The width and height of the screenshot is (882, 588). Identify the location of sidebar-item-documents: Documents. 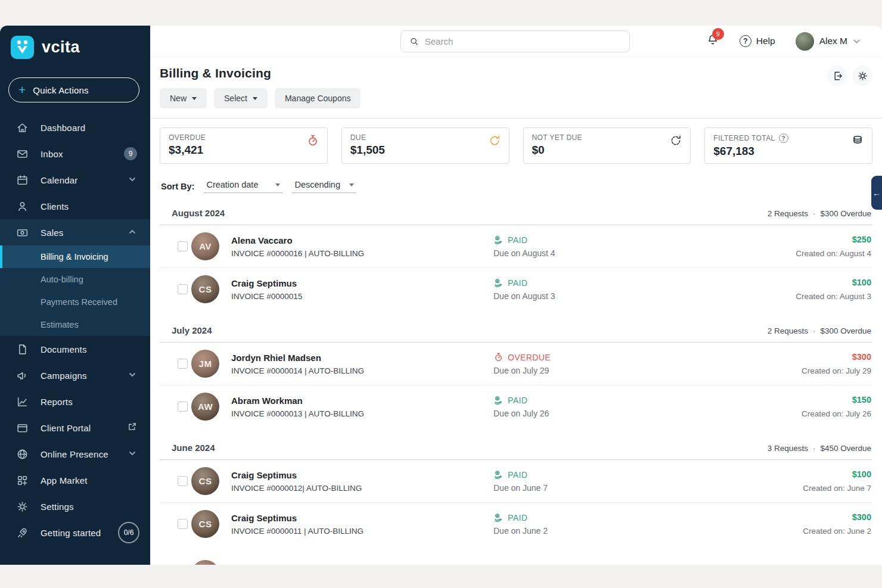
(75, 349).